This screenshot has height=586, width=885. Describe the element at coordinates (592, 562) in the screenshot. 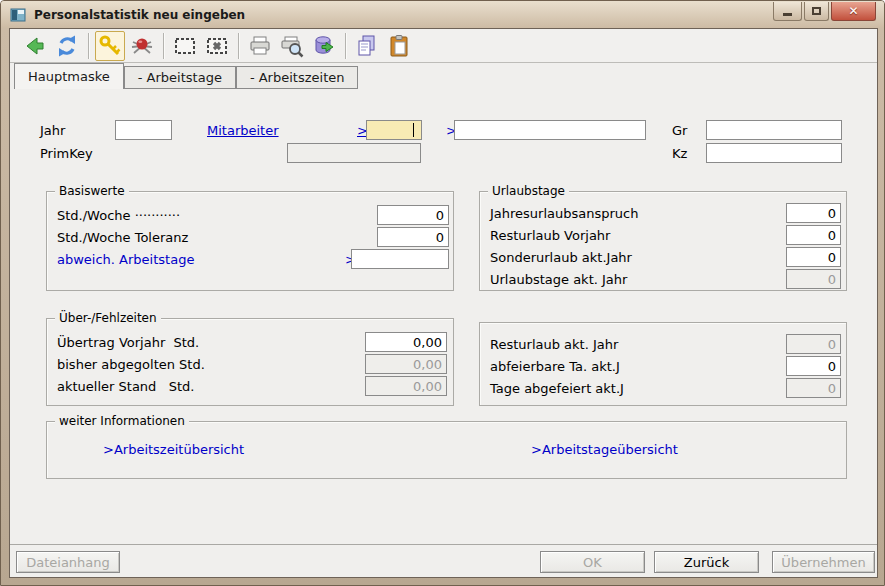

I see `ok-button: OK` at that location.